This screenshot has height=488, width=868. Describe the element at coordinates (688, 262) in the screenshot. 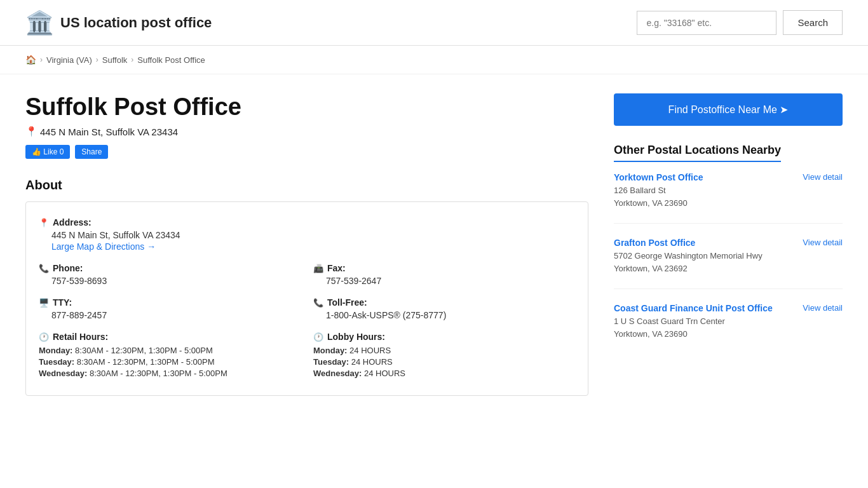

I see `nearby-address: 5702 George Washington Memorial HwyYorkt…` at that location.